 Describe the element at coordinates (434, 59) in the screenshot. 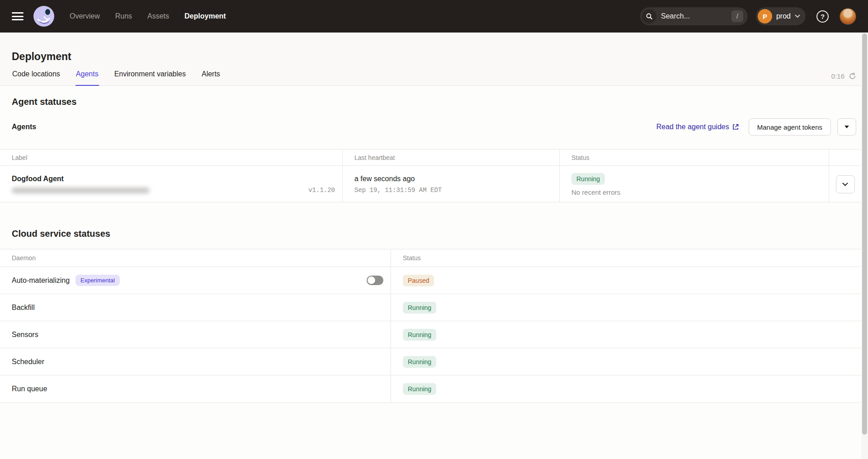

I see `page-header: Deployment Code locationsAgentsEnvironme…` at that location.